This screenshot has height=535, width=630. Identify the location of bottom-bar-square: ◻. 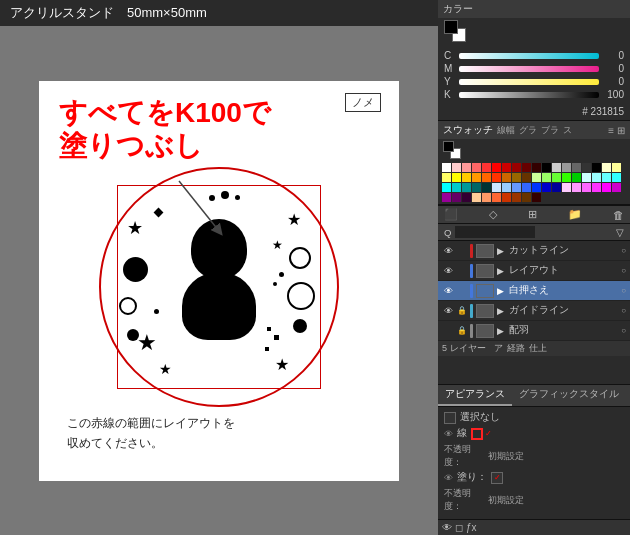
(459, 528).